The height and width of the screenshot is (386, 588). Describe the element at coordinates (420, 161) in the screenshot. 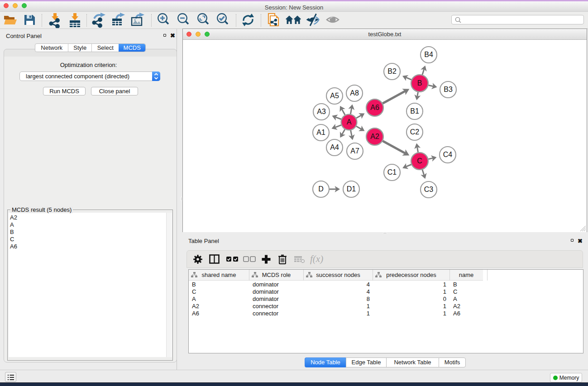

I see `svg-text: C` at that location.